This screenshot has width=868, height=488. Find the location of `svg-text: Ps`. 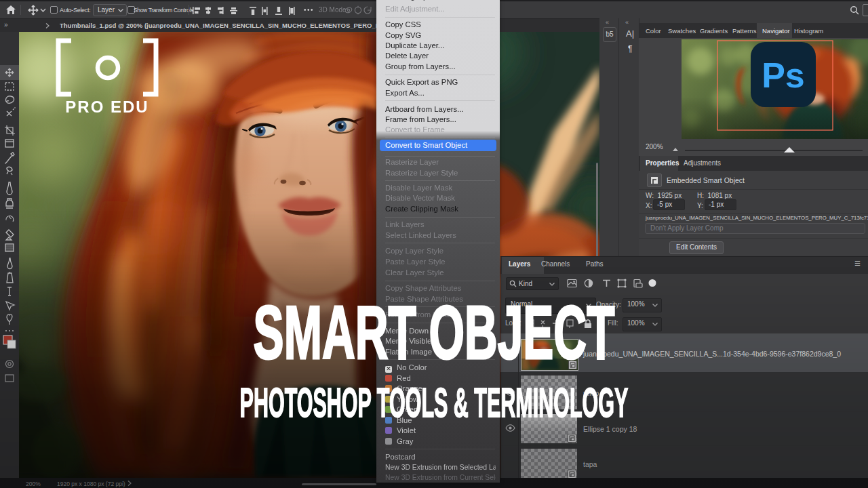

svg-text: Ps is located at coordinates (783, 75).